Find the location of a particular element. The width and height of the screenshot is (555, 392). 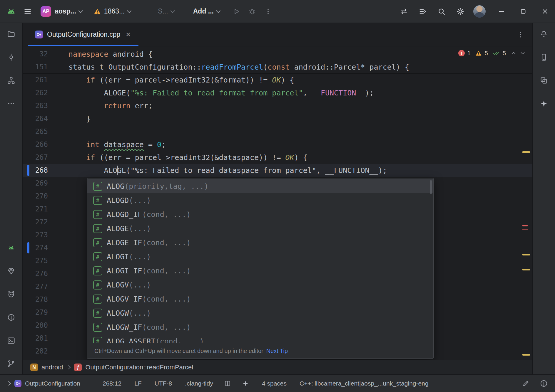

line-number: 280 is located at coordinates (35, 325).